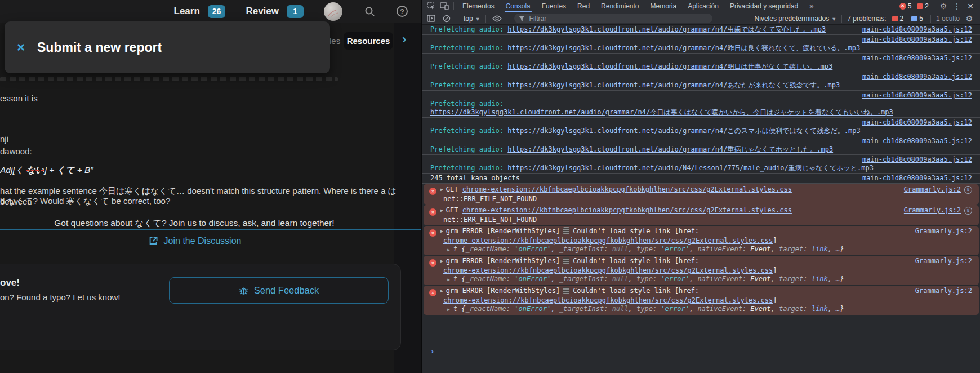  I want to click on eye-icon, so click(497, 19).